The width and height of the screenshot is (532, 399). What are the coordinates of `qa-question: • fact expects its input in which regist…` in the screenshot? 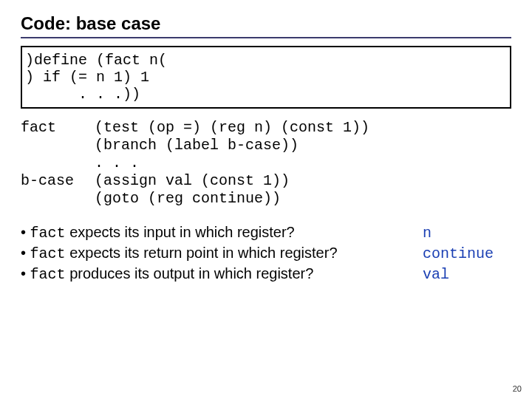 It's located at (219, 233).